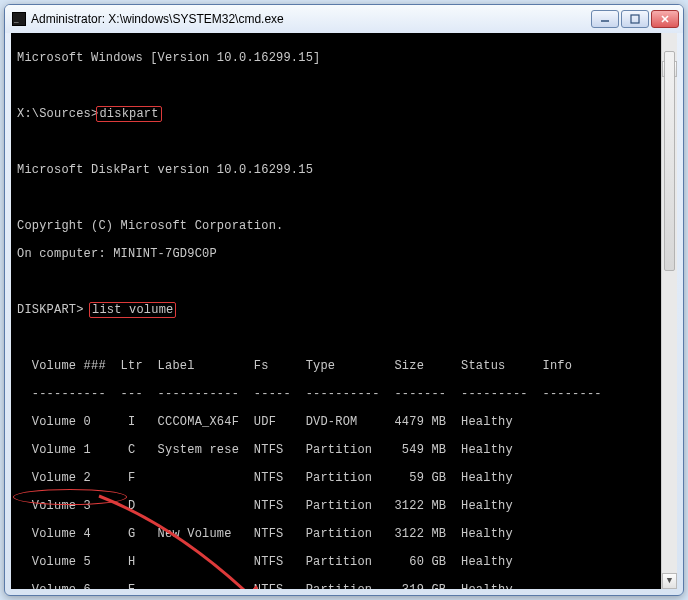 This screenshot has width=688, height=600. I want to click on console-line: On computer: MININT-7GD9C0P, so click(344, 254).